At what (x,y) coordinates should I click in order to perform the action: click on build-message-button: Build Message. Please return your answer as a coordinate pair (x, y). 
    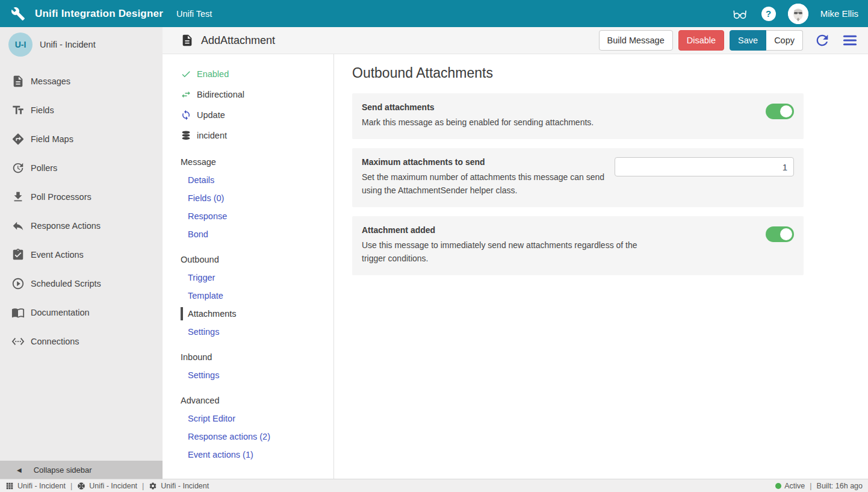
    Looking at the image, I should click on (636, 40).